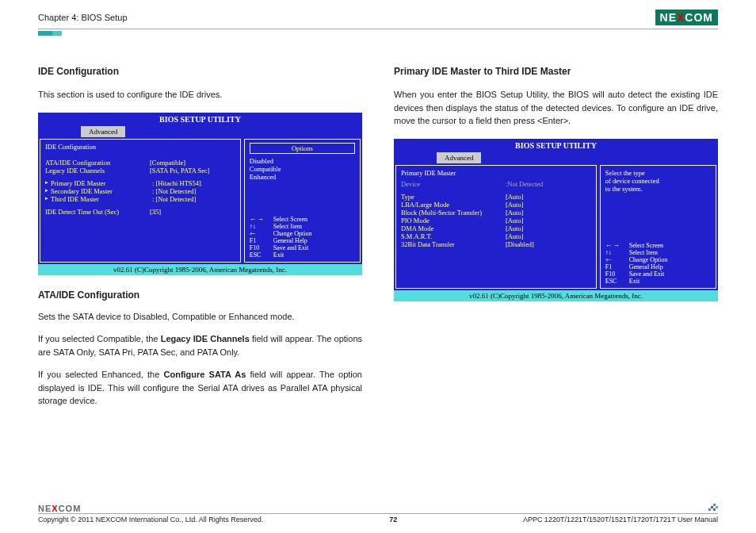 This screenshot has width=756, height=533. I want to click on bios1-third-master: Third IDE Master, so click(101, 199).